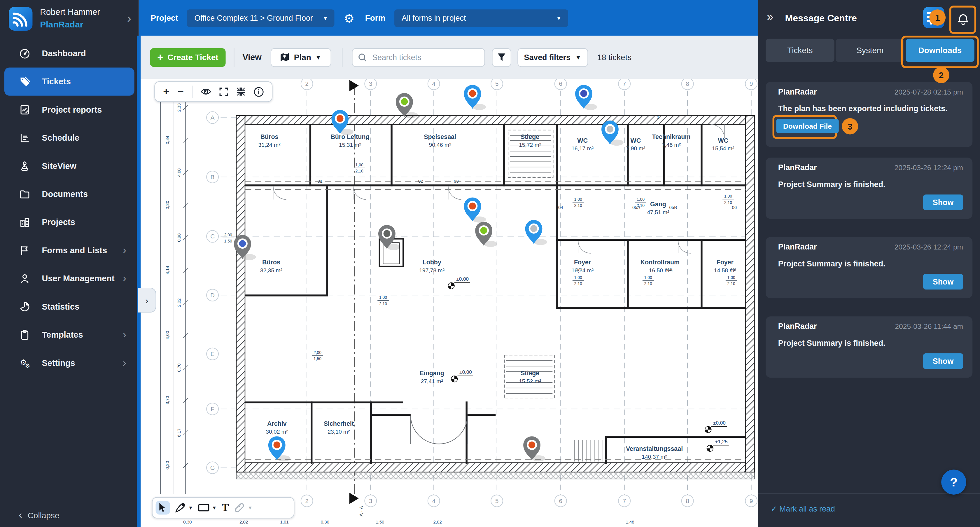  What do you see at coordinates (69, 53) in the screenshot?
I see `sidebar-item-dashboard: Dashboard` at bounding box center [69, 53].